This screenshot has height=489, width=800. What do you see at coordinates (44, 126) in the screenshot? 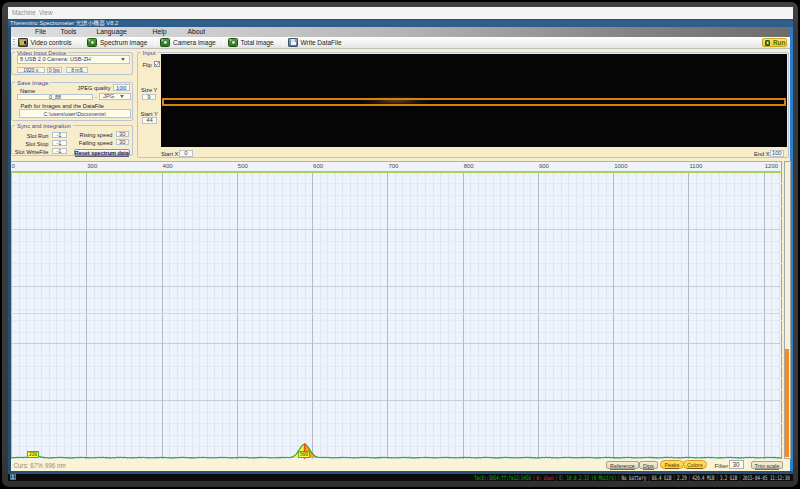
I see `sync-group-title: Sync and integration` at bounding box center [44, 126].